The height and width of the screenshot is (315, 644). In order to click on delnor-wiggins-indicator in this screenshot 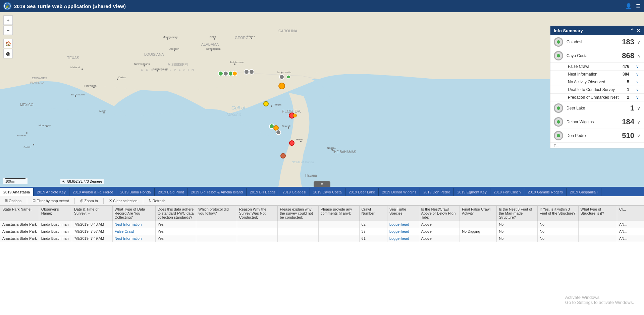, I will do `click(558, 122)`.